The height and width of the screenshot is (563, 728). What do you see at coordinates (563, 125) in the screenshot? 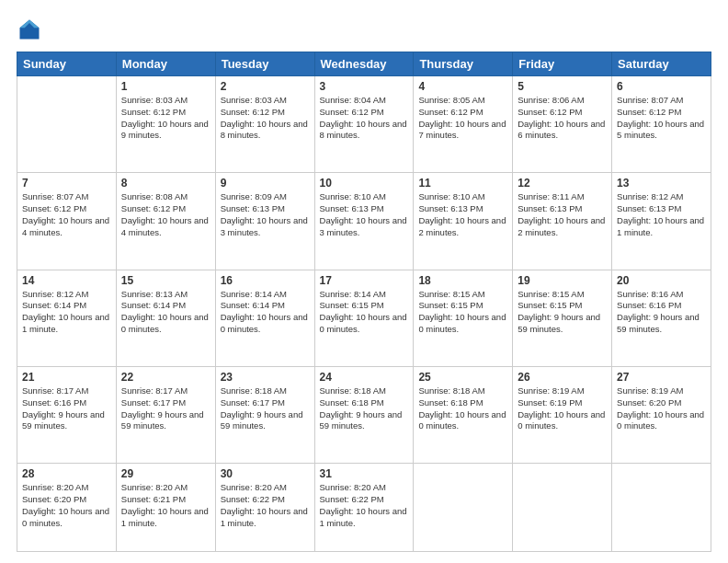
I see `calendar-cell: 5Sunrise: 8:06 AM Sunset: 6:12 PM Daylig…` at bounding box center [563, 125].